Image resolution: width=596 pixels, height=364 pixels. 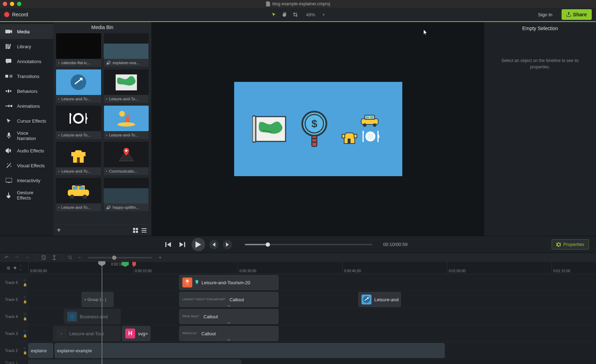 What do you see at coordinates (126, 50) in the screenshot?
I see `media-item: 🔊explainer-exa...` at bounding box center [126, 50].